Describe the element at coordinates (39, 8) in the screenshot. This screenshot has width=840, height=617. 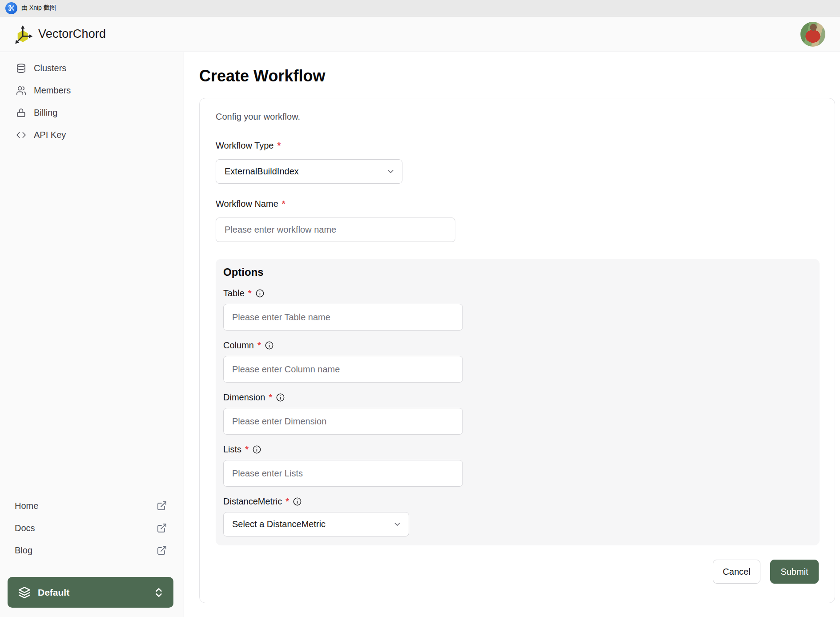
I see `xnip-bar-label: 由 Xnip 截图` at that location.